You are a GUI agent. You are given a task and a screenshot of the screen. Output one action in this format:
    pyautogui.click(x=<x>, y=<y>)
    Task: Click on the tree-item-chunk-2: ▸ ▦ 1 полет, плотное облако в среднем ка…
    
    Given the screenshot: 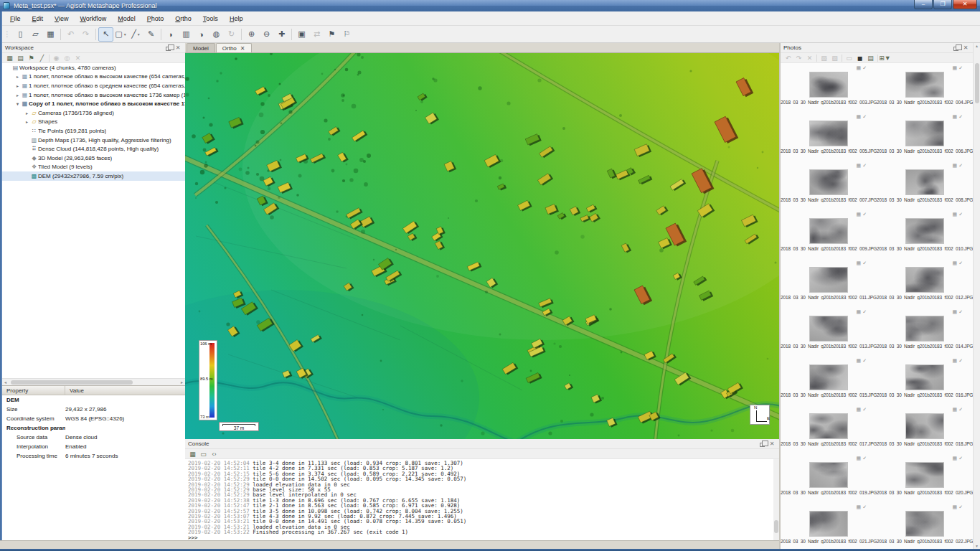 What is the action you would take?
    pyautogui.click(x=93, y=86)
    